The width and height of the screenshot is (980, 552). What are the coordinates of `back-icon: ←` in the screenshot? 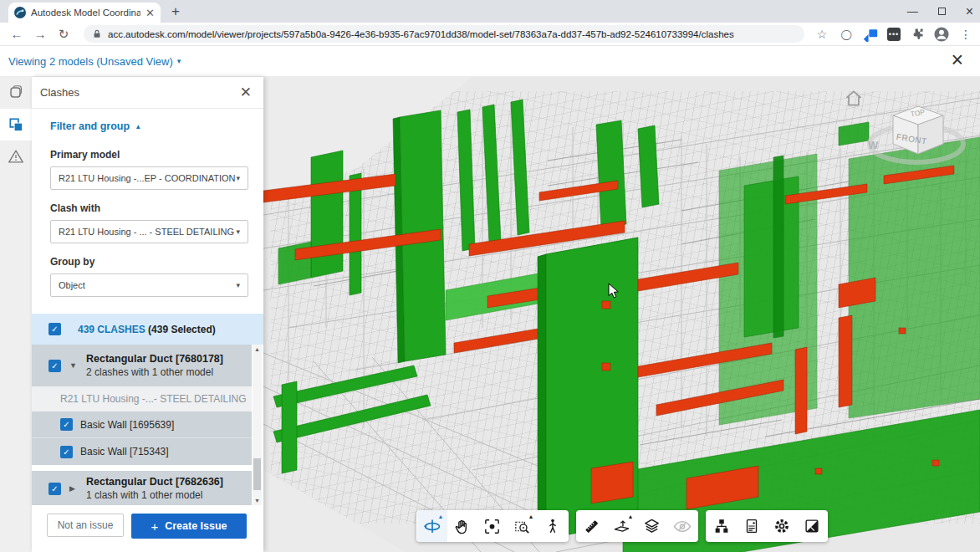 It's located at (17, 34).